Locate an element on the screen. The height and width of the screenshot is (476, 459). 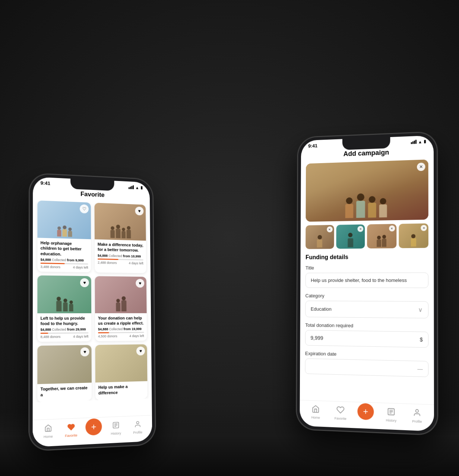
card-2-collected: $4,888 Collected from 10,999 is located at coordinates (121, 256).